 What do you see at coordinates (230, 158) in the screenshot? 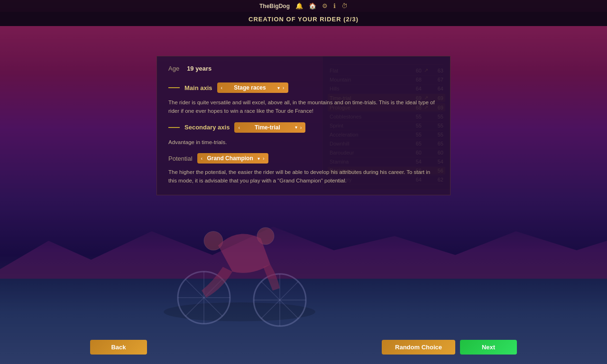
I see `potential-value: Grand Champion` at bounding box center [230, 158].